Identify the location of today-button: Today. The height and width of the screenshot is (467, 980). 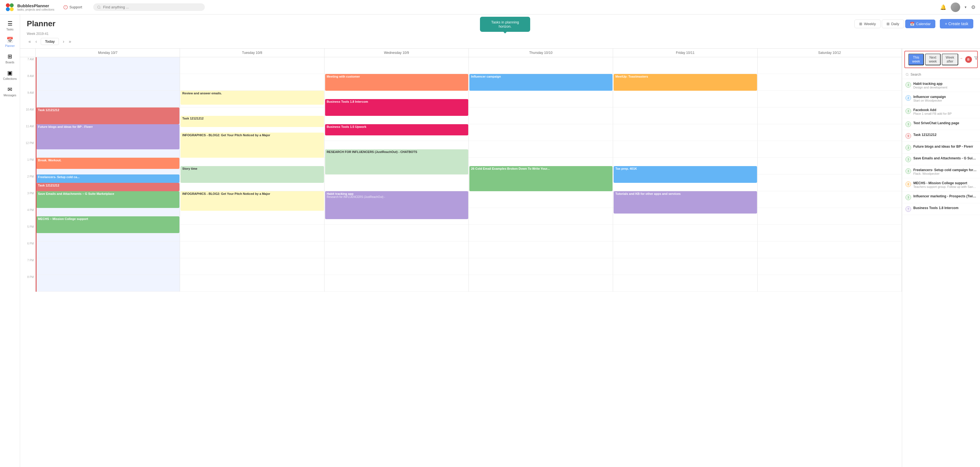
(50, 41).